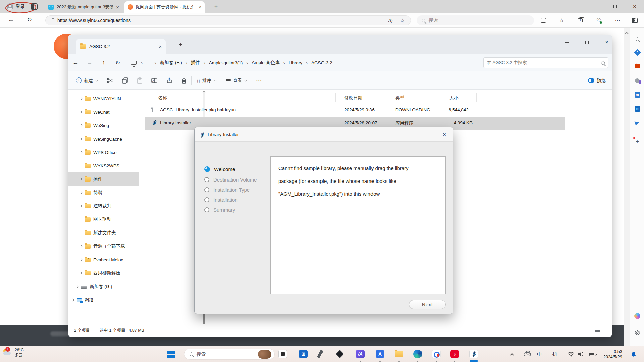 The width and height of the screenshot is (644, 362). What do you see at coordinates (324, 135) in the screenshot?
I see `dialog-title-bar: S Library Installer ×` at bounding box center [324, 135].